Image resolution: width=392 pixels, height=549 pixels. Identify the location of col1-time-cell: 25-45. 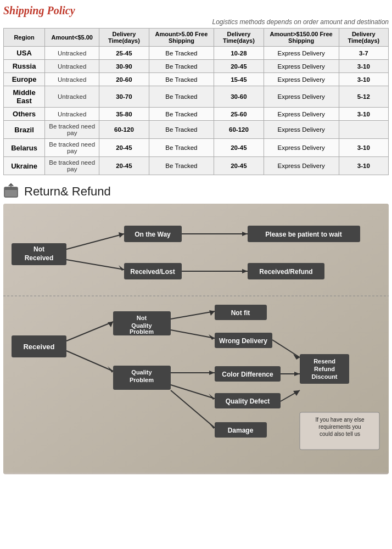
(124, 53).